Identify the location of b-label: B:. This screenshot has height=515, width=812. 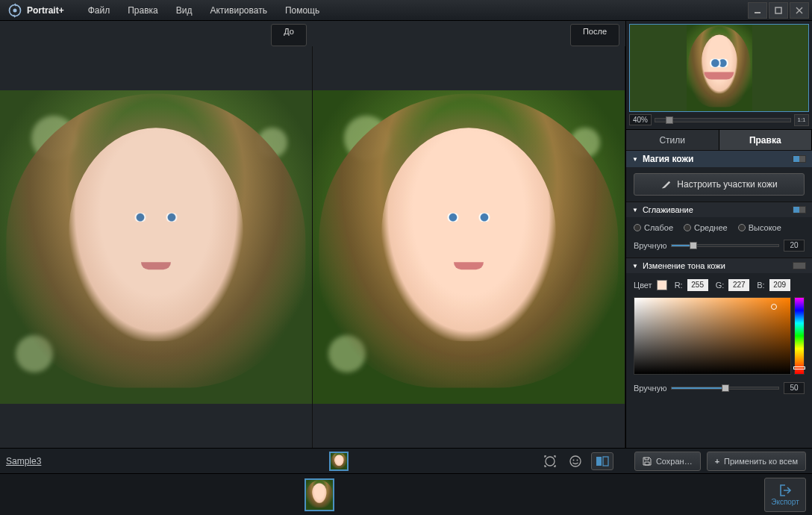
(761, 285).